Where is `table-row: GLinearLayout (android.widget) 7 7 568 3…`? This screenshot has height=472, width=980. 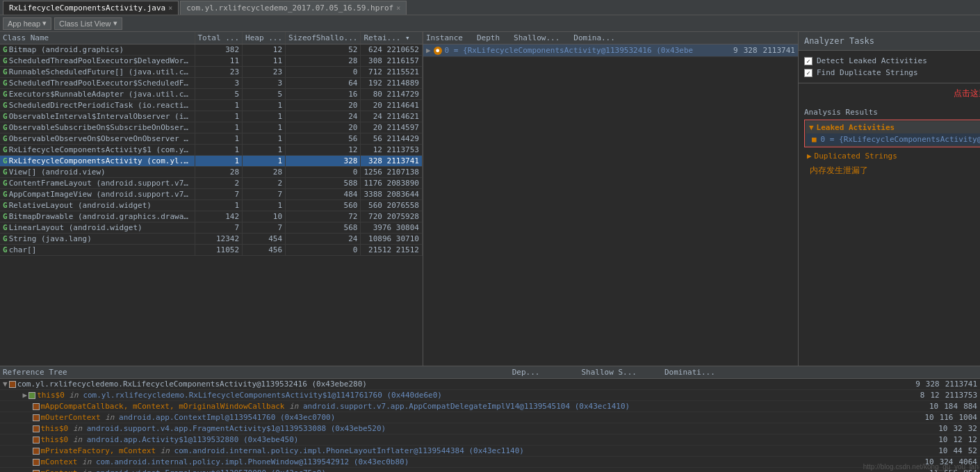 table-row: GLinearLayout (android.widget) 7 7 568 3… is located at coordinates (211, 228).